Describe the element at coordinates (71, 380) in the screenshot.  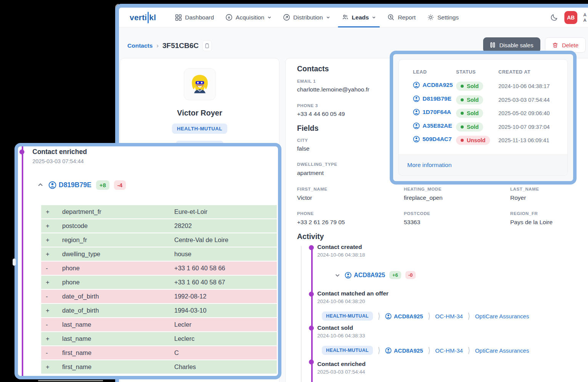
I see `background-window-bottom-edge` at that location.